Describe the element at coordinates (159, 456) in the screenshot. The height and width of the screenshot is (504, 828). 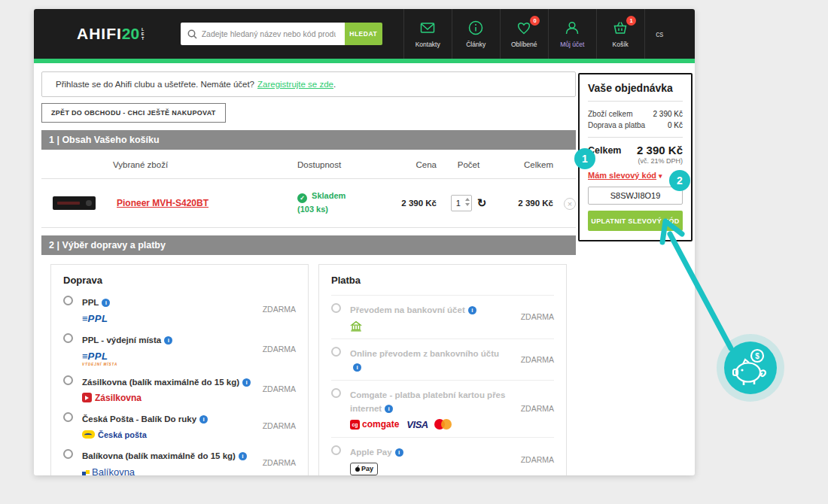
I see `shipping-option-label: Balíkovna (balík maximálně do 15 kg)` at that location.